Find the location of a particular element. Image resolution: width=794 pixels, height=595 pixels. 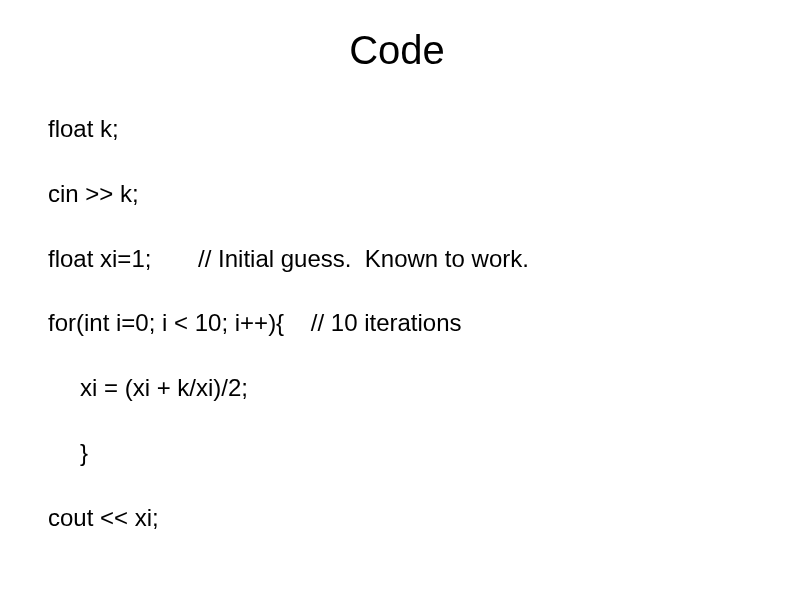

code-line: float k; is located at coordinates (421, 130).